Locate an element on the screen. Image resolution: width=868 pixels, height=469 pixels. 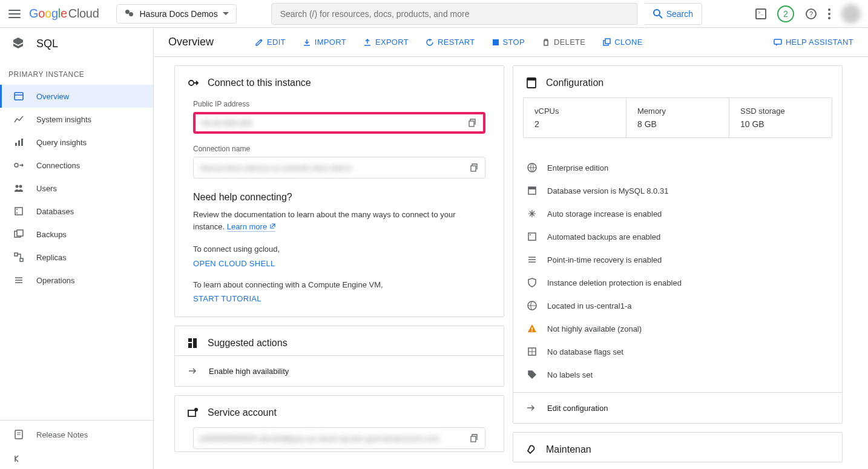
open-cloud-shell-button: OPEN CLOUD SHELL is located at coordinates (339, 264).